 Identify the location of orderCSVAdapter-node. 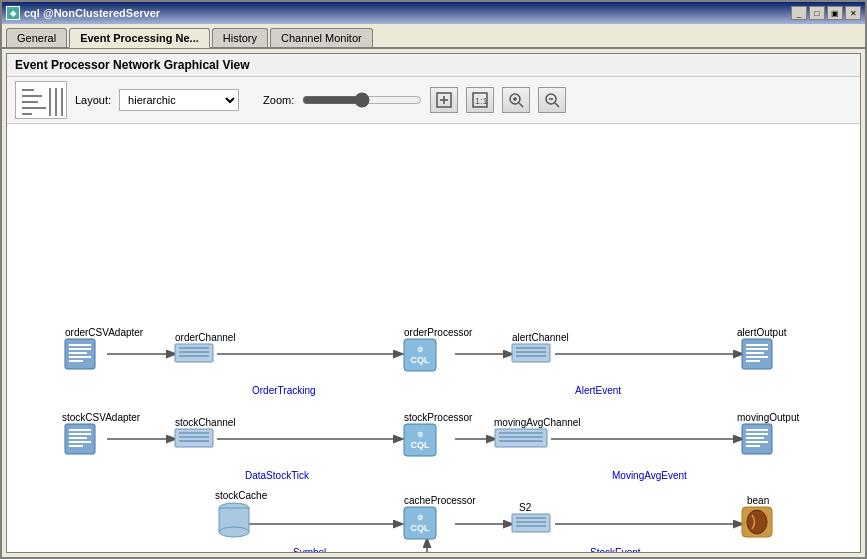
(80, 354).